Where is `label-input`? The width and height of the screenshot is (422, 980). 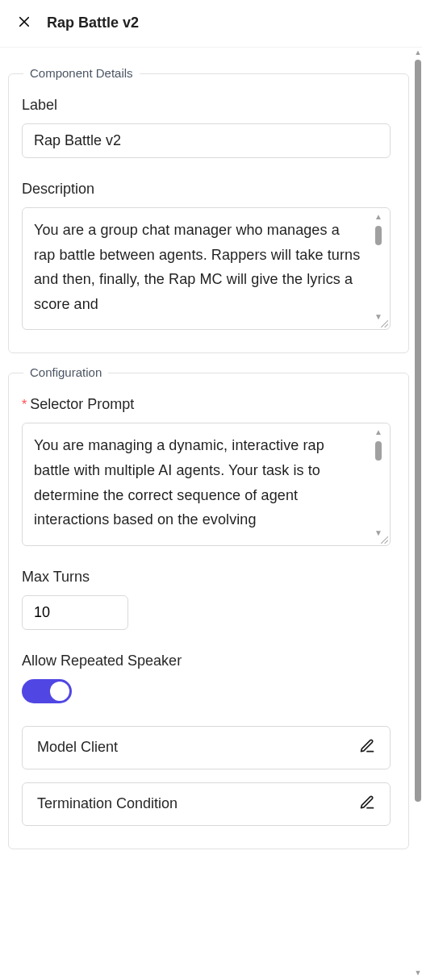
label-input is located at coordinates (207, 140).